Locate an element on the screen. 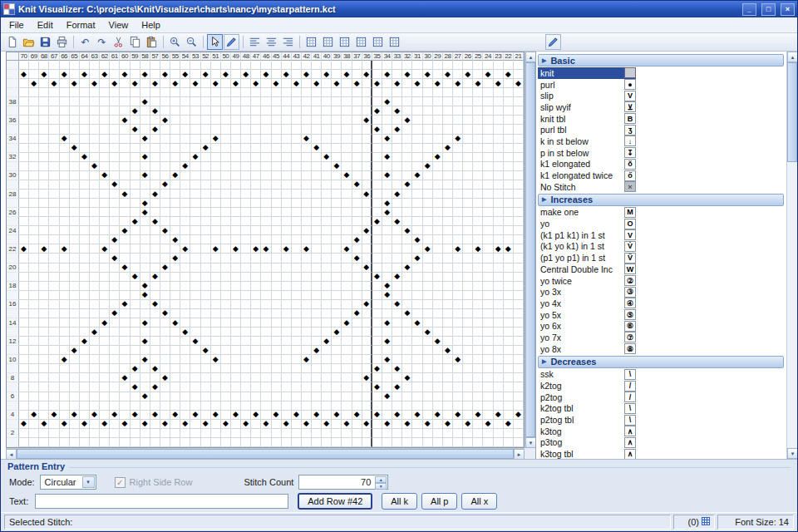 Image resolution: width=798 pixels, height=532 pixels. mode-dropdown: Circular ▼ is located at coordinates (68, 482).